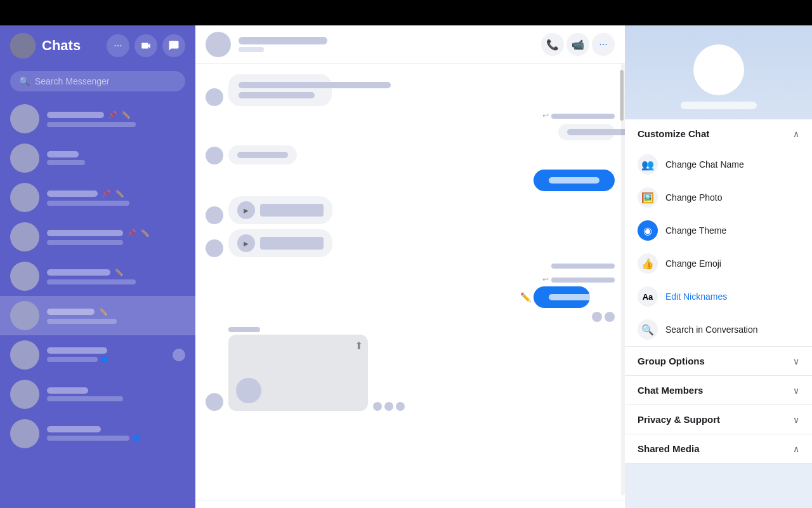 The width and height of the screenshot is (812, 508). Describe the element at coordinates (146, 46) in the screenshot. I see `sidebar-header-icons: ···` at that location.